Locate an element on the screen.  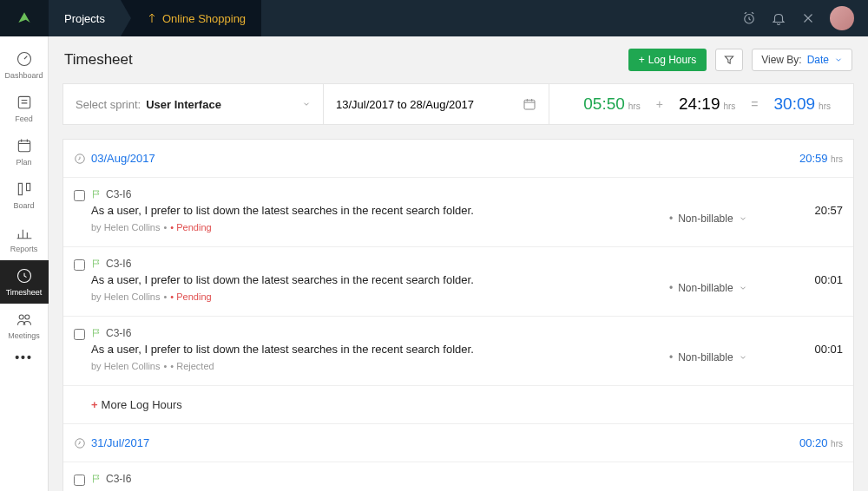
sidebar-item-meetings: Meetings is located at coordinates (24, 325).